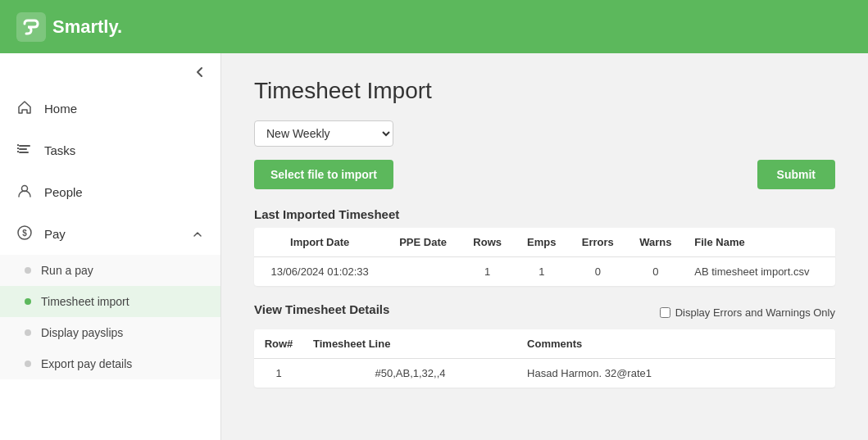  I want to click on submit-button: Submit, so click(797, 175).